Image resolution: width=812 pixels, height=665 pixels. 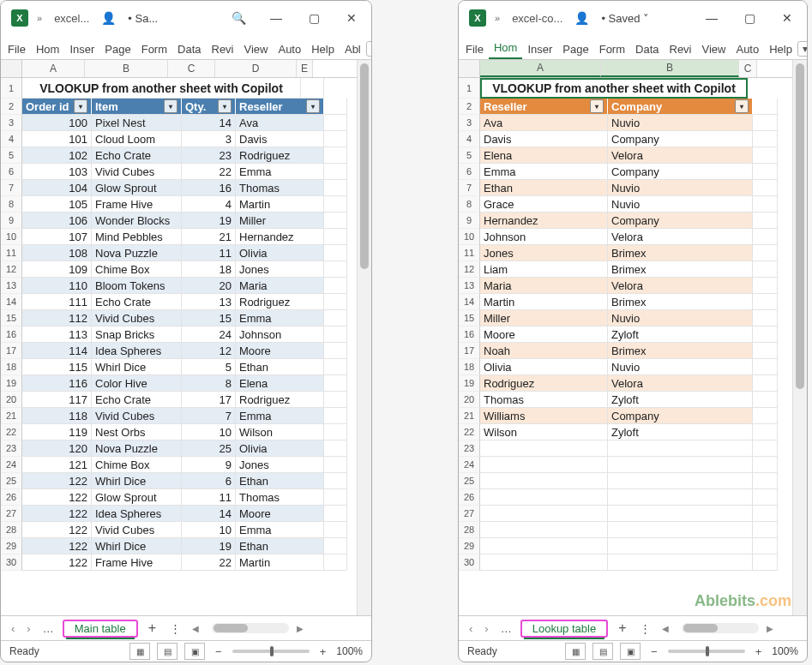 What do you see at coordinates (575, 50) in the screenshot?
I see `ribbon-tab-page: Page` at bounding box center [575, 50].